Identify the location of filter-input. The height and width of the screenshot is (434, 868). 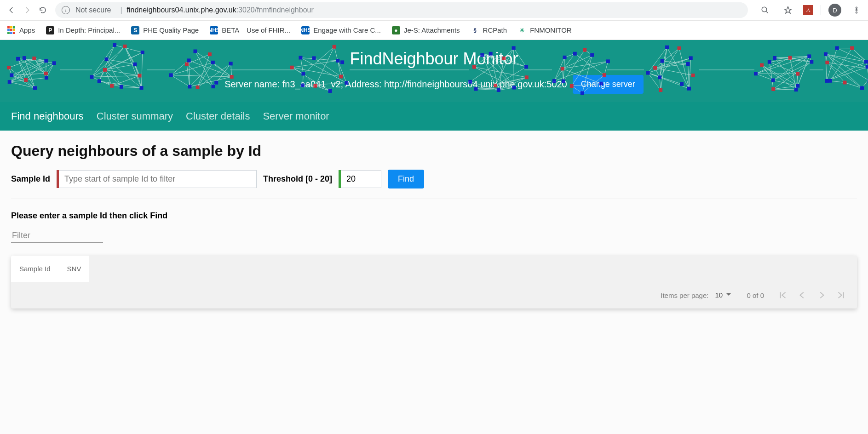
(57, 236).